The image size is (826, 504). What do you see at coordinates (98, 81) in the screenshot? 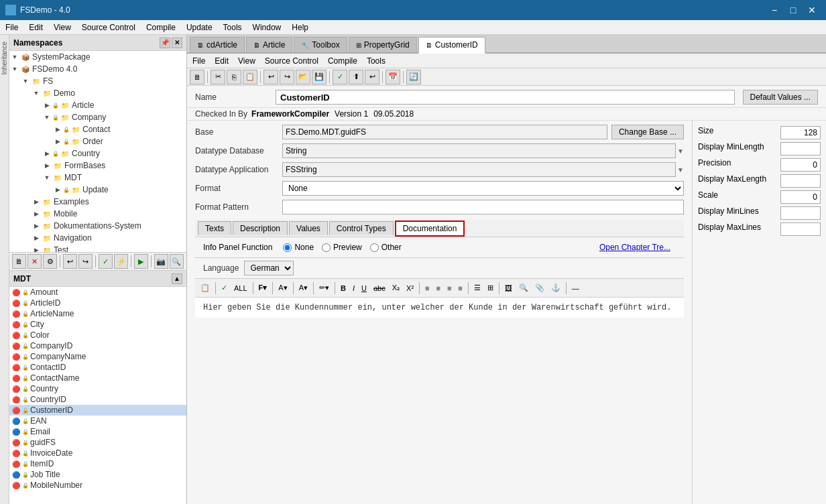
I see `tree-item-fs: ▼ 📁 FS` at bounding box center [98, 81].